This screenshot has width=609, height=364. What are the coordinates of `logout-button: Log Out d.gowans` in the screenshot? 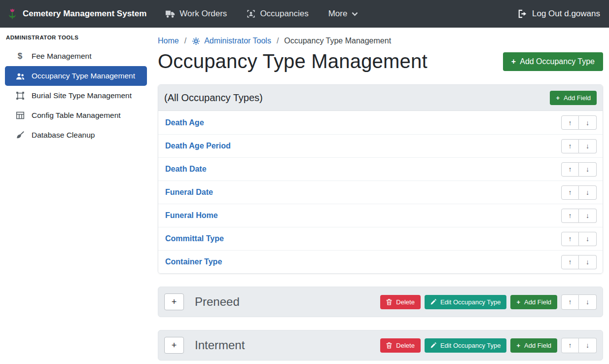 It's located at (559, 14).